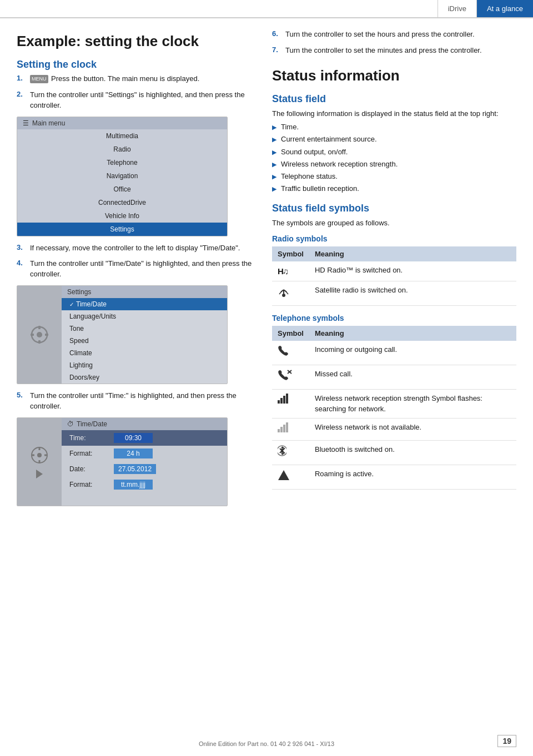  I want to click on main-menu-title-bar: ☰ Main menu, so click(122, 123).